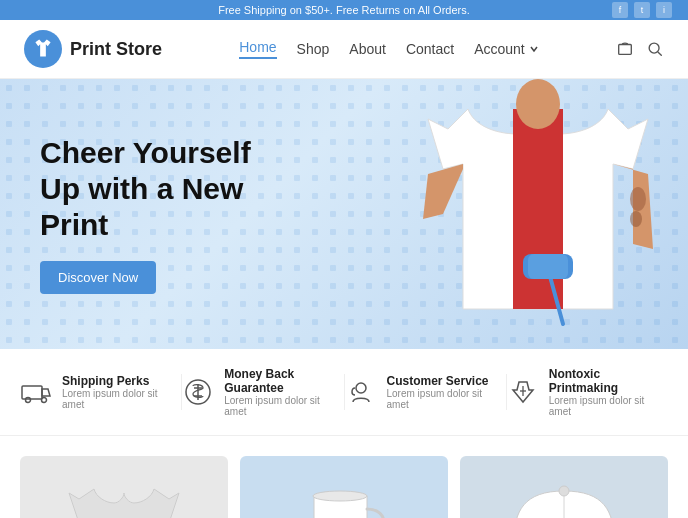  What do you see at coordinates (523, 392) in the screenshot?
I see `nontoxic-icon` at bounding box center [523, 392].